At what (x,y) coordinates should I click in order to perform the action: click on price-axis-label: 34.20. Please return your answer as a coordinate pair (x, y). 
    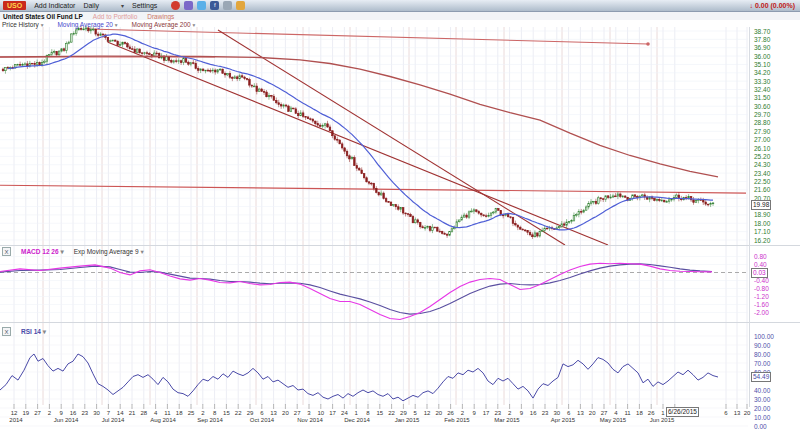
    Looking at the image, I should click on (776, 72).